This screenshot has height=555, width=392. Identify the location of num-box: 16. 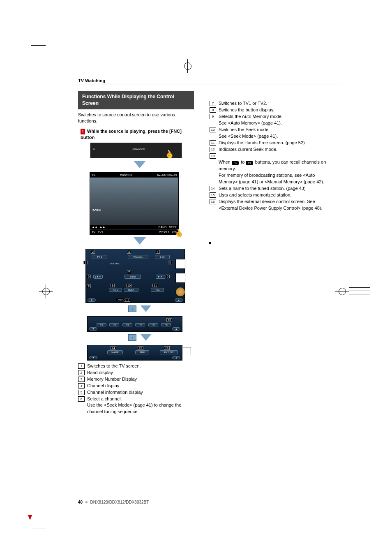
(213, 201).